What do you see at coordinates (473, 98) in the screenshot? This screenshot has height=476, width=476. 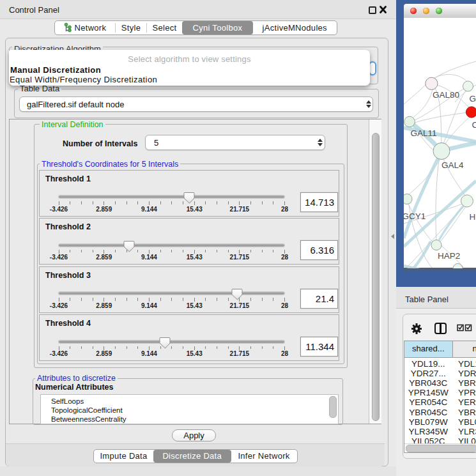 I see `svg-text: GA` at bounding box center [473, 98].